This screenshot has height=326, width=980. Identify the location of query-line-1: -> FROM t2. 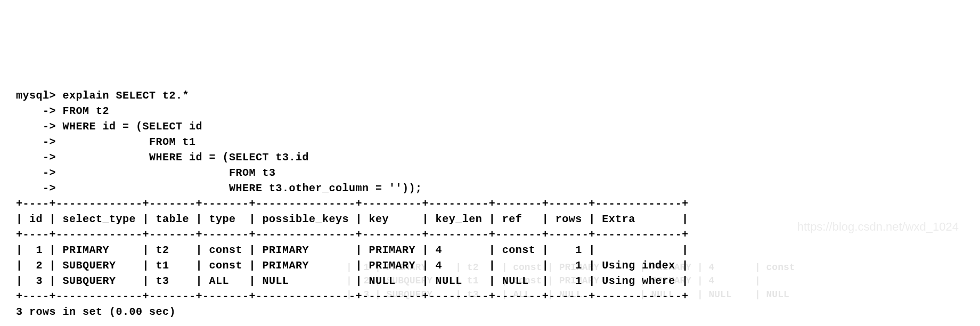
(63, 111).